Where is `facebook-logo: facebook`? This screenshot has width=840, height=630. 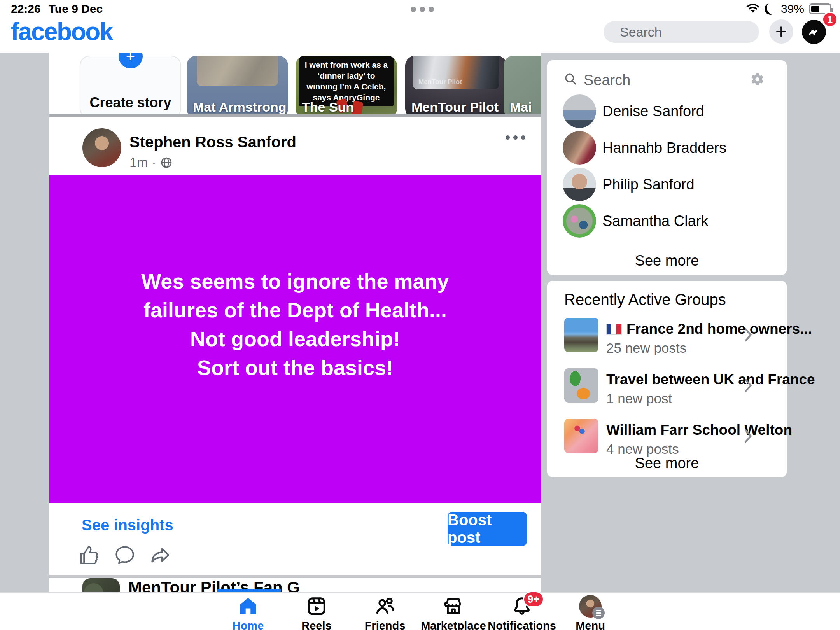 facebook-logo: facebook is located at coordinates (61, 32).